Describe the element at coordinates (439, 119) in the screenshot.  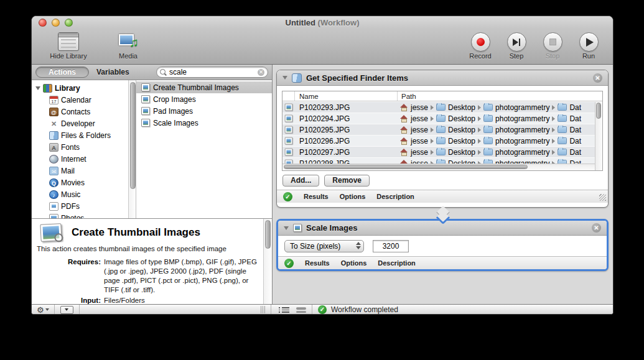
I see `table-row: P1020294.JPG jesse Desktop` at that location.